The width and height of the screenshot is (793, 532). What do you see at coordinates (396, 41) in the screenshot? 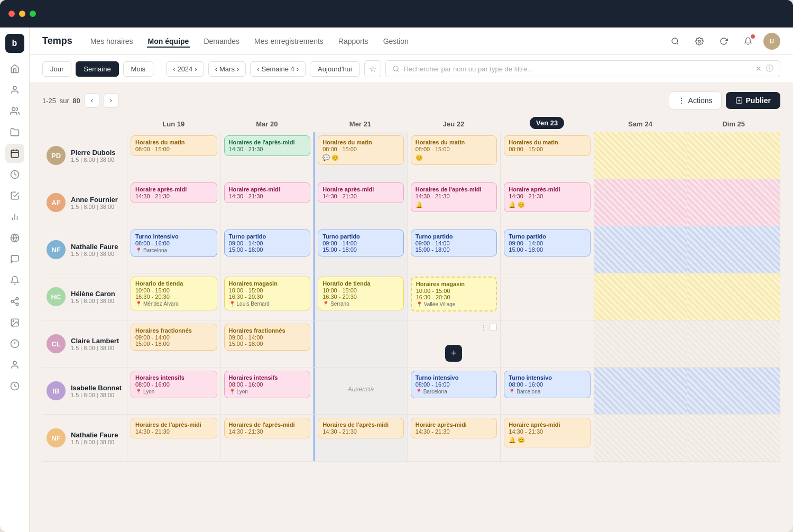
I see `nav-gestion: Gestion` at bounding box center [396, 41].